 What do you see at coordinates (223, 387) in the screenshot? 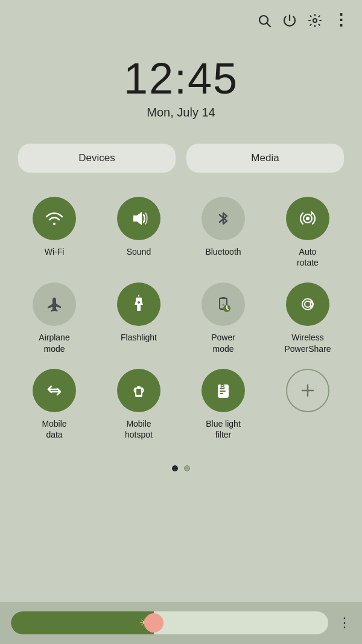
I see `svg-text: B` at bounding box center [223, 387].